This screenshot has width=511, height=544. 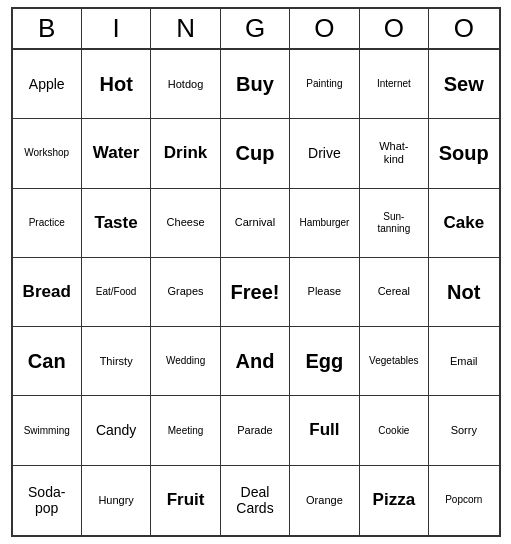 What do you see at coordinates (116, 84) in the screenshot?
I see `bingo-cell: Hot` at bounding box center [116, 84].